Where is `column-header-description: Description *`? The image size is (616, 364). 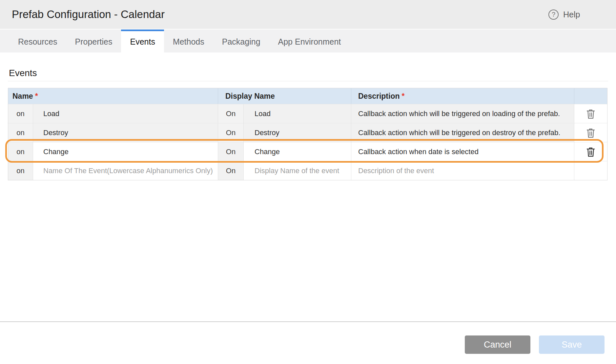 column-header-description: Description * is located at coordinates (463, 96).